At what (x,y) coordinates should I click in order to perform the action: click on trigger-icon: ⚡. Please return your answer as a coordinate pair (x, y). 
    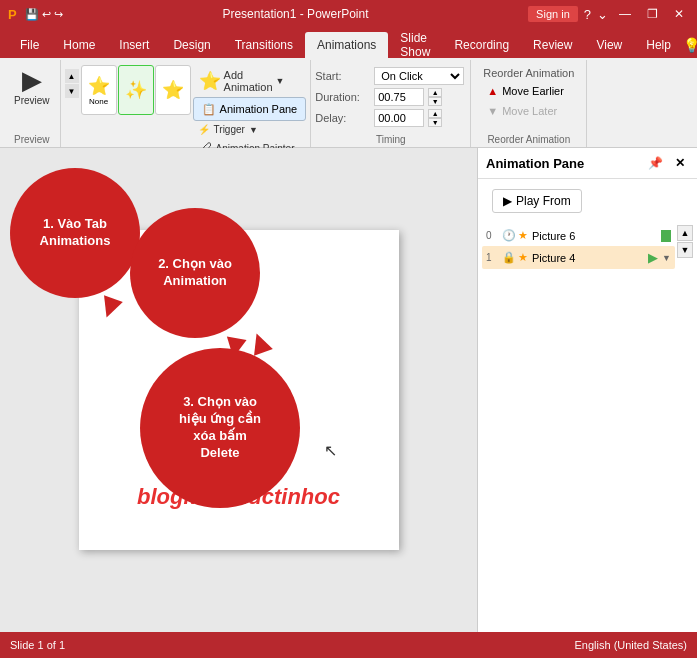
    Looking at the image, I should click on (204, 130).